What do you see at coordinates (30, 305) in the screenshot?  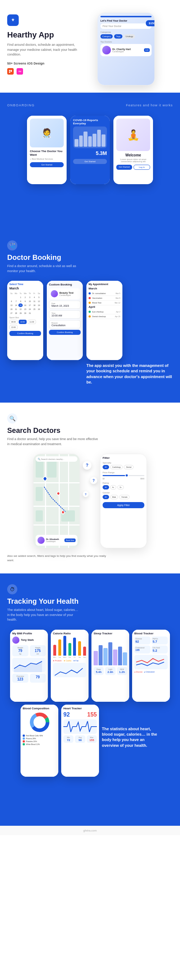 I see `cal-day: 17` at bounding box center [30, 305].